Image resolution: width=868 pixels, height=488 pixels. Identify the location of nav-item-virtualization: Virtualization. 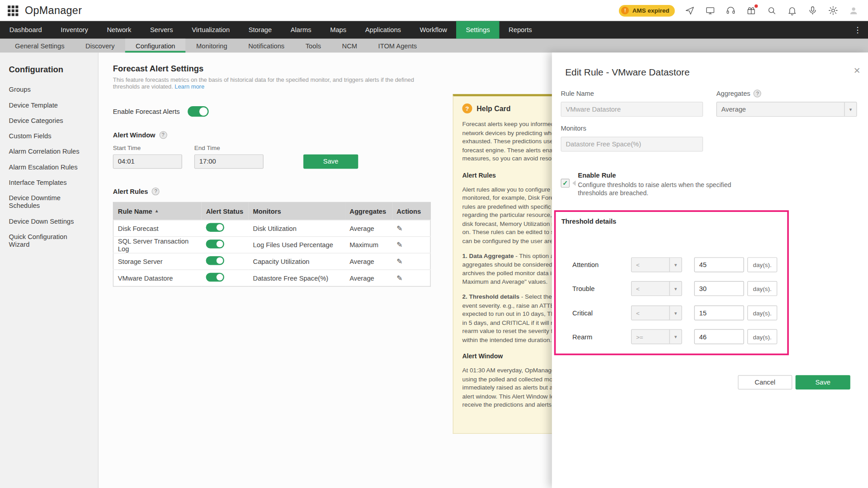
(211, 30).